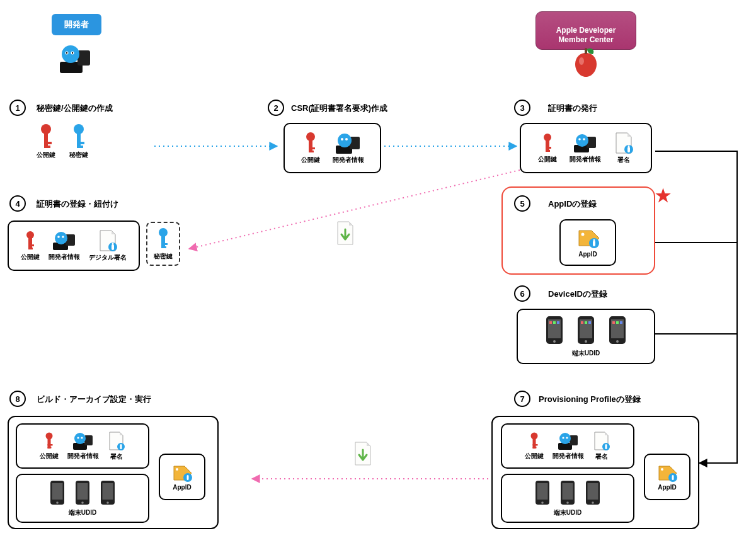 This screenshot has width=756, height=538. I want to click on step-8-cert-box: 公開鍵 開発者情報 署名, so click(83, 446).